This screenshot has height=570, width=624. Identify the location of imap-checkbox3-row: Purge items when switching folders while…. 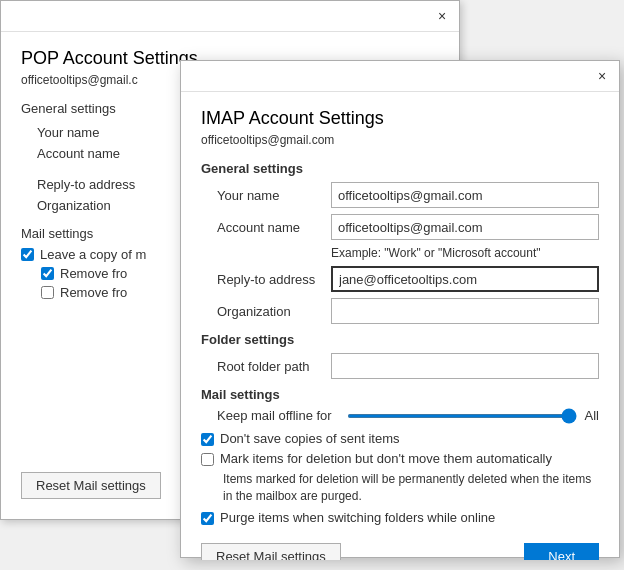
(400, 518).